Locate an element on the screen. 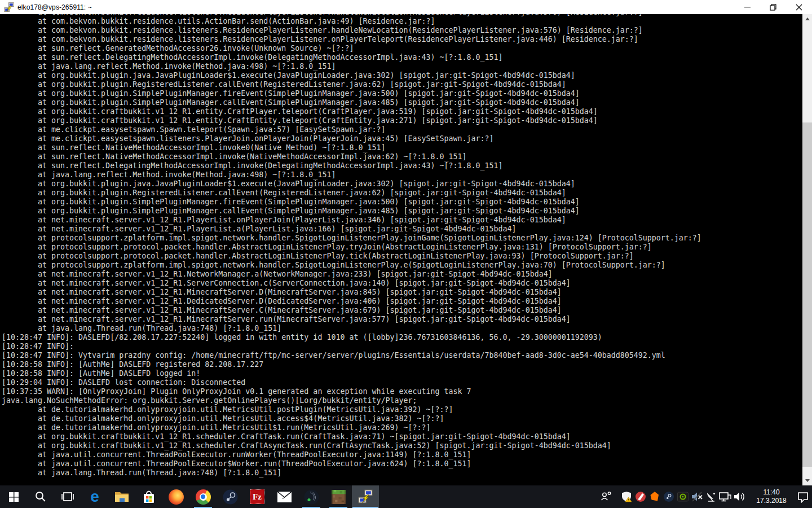 This screenshot has height=508, width=812. terminal-line: at net.minecraft.server.v1_12_R1.PlayerL… is located at coordinates (402, 220).